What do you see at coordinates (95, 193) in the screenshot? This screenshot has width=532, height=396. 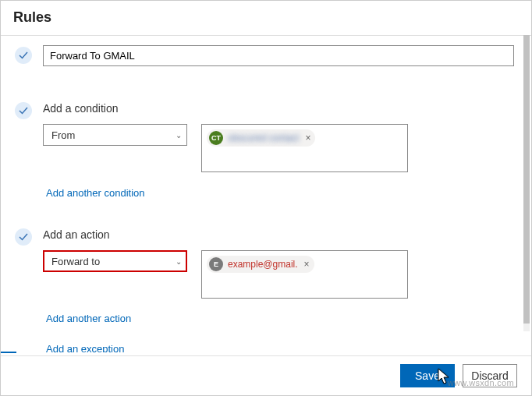 I see `add-condition-link: Add another condition` at bounding box center [95, 193].